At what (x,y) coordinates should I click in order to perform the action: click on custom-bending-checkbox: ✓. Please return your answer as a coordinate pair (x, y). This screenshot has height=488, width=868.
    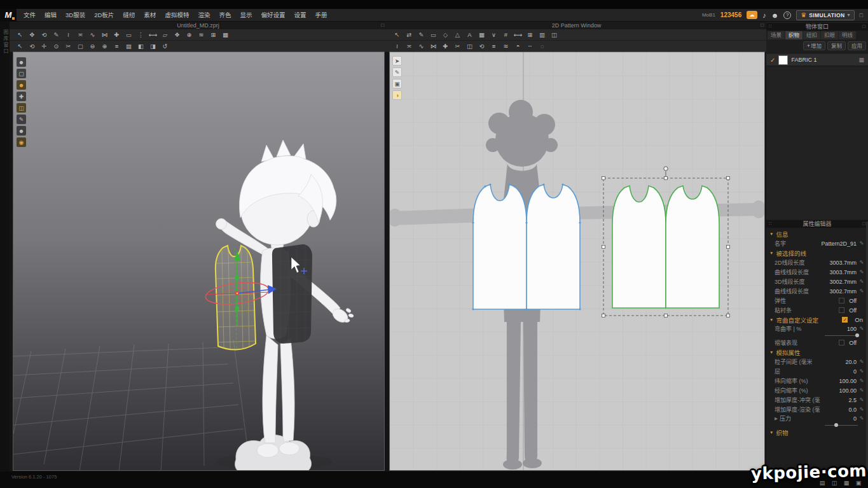
    Looking at the image, I should click on (844, 319).